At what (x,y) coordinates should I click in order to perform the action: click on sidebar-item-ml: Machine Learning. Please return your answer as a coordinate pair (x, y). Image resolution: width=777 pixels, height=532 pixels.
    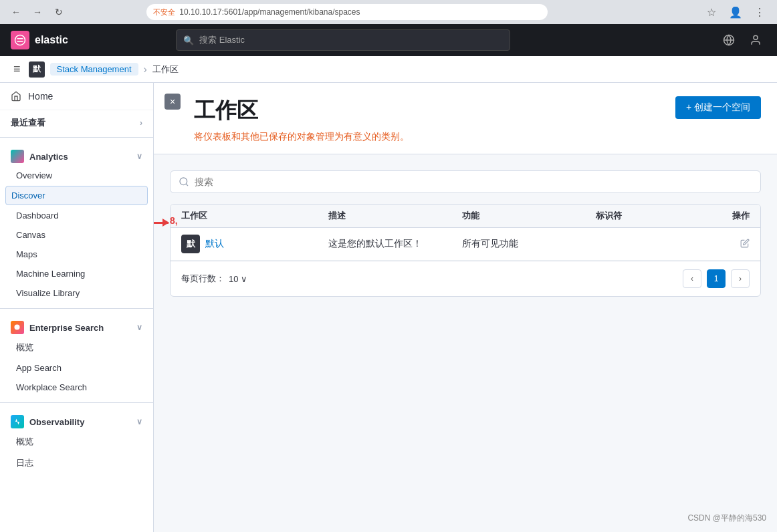
    Looking at the image, I should click on (76, 274).